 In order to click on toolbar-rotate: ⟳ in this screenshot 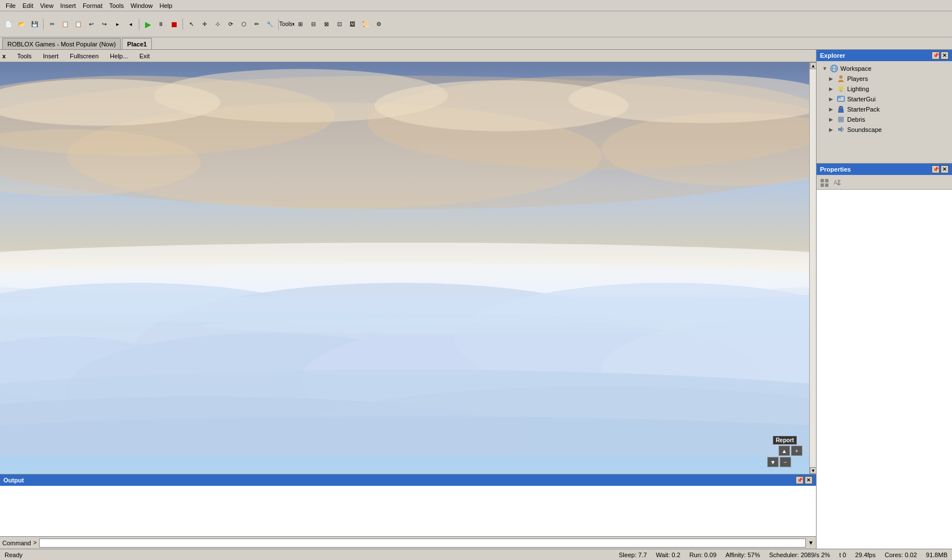, I will do `click(231, 24)`.